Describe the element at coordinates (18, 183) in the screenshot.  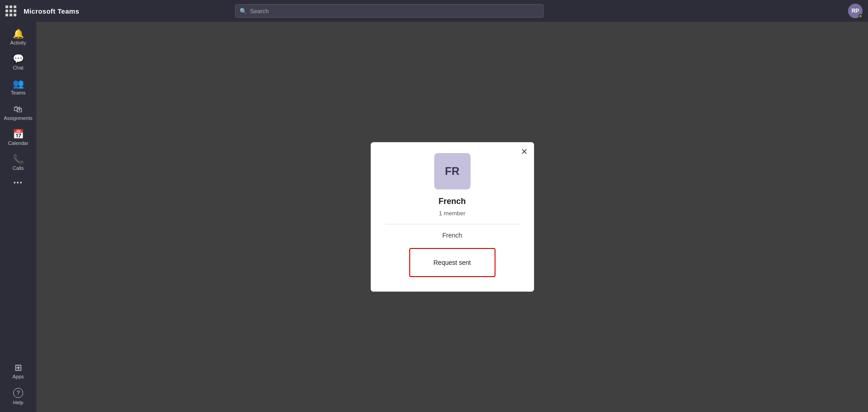
I see `more-icon: •••` at that location.